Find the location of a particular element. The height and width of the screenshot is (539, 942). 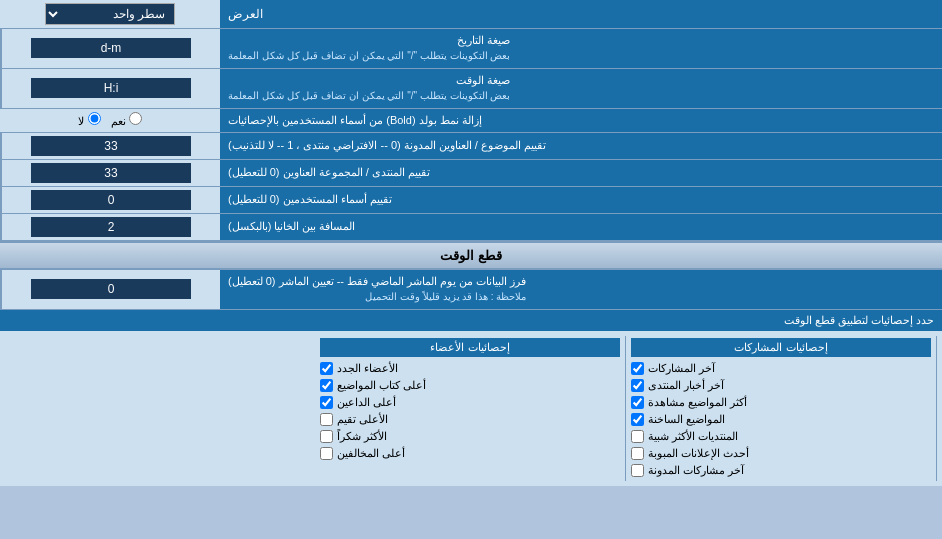

realtime-filter-row: فرز البيانات من يوم الماشر الماضي فقط --… is located at coordinates (471, 290).